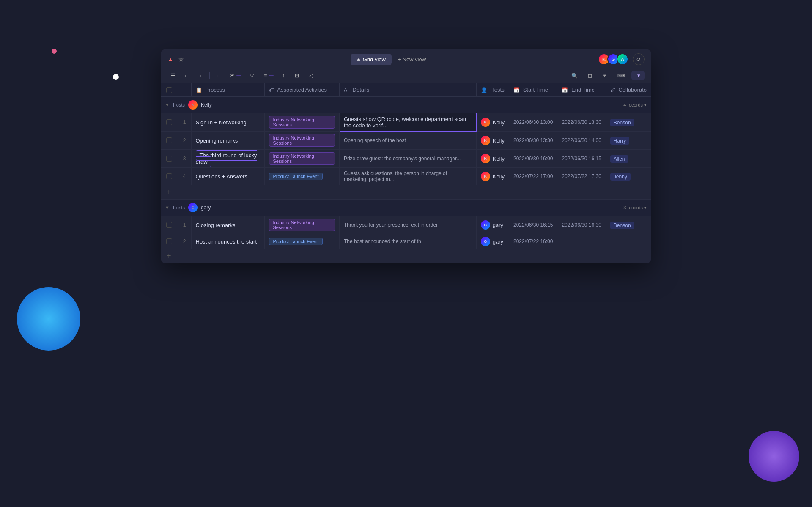 The height and width of the screenshot is (507, 812). What do you see at coordinates (406, 225) in the screenshot?
I see `table-row: 1 Closing remarks Industry Networking Se…` at bounding box center [406, 225].